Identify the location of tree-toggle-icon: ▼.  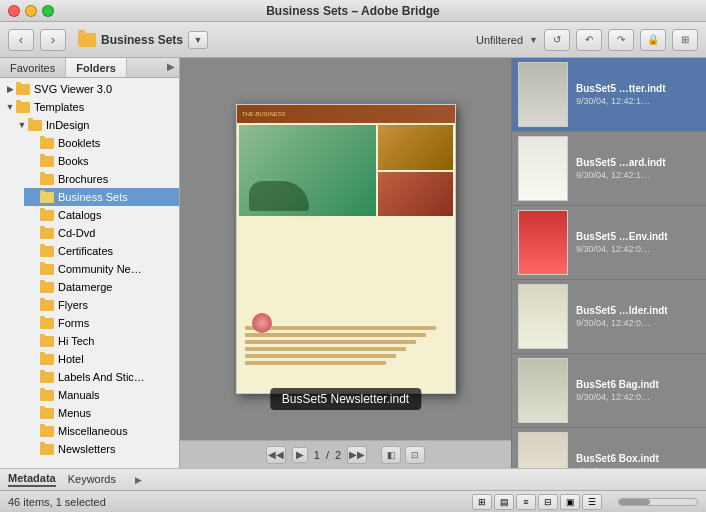
(22, 125).